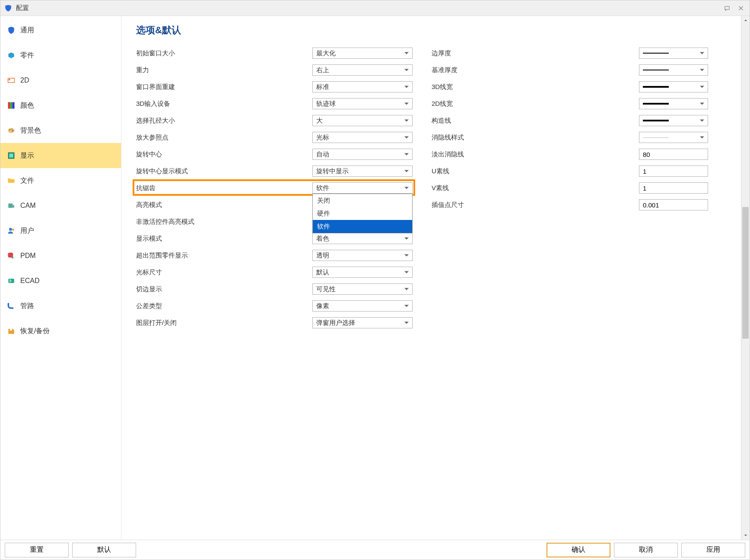  I want to click on option-row: 初始窗口大小最大化, so click(274, 53).